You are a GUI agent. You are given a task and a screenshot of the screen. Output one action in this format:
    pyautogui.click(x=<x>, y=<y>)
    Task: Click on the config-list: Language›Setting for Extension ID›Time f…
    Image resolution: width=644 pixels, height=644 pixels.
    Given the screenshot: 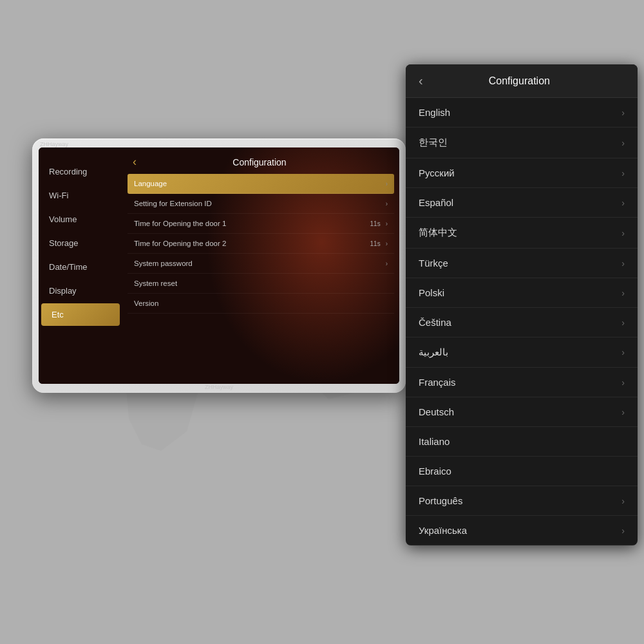 What is the action you would take?
    pyautogui.click(x=261, y=243)
    